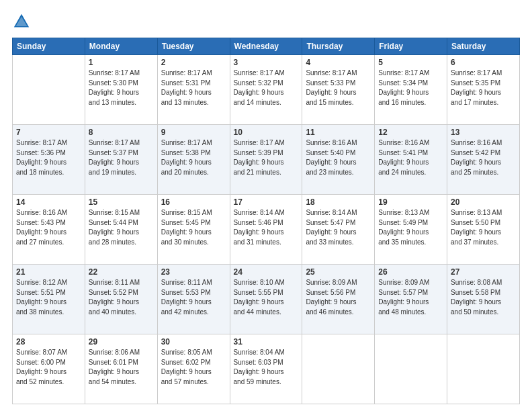 This screenshot has width=532, height=411. I want to click on day-number: 17, so click(266, 202).